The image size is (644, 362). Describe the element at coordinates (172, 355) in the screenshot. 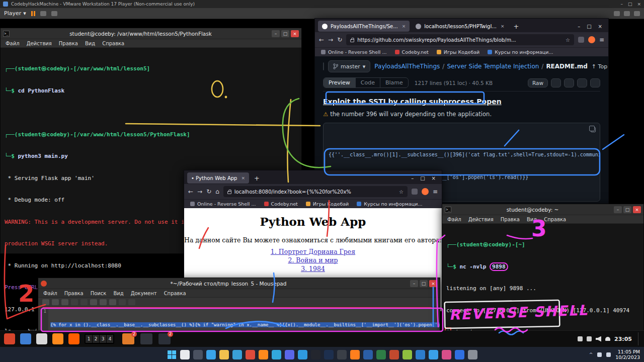

I see `windows-start-icon` at that location.